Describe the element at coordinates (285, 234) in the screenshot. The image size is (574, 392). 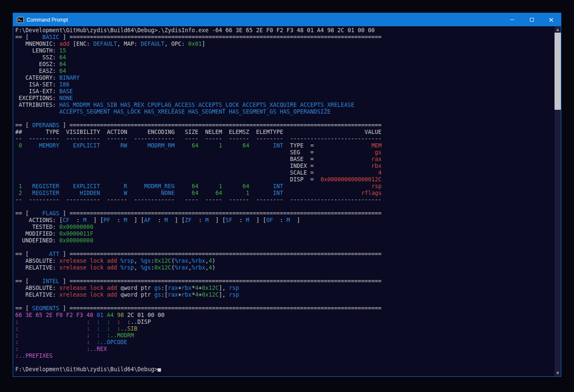
I see `console-line: MODIFIED: 0x0000011F` at that location.